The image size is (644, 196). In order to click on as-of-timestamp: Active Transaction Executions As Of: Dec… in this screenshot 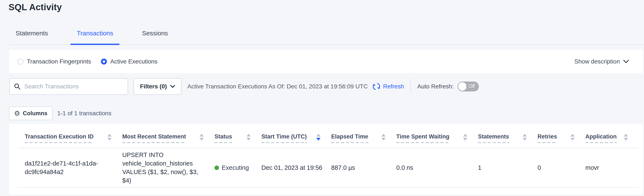, I will do `click(278, 86)`.